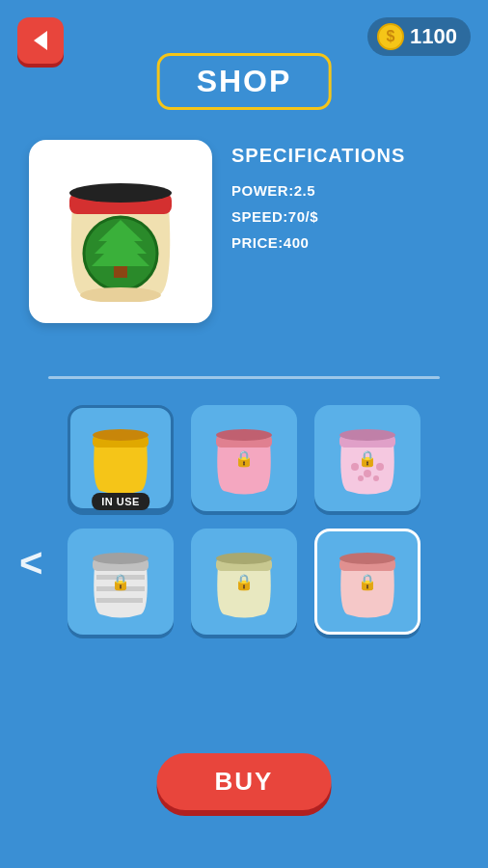 The image size is (488, 868). I want to click on coin-amount: 1100, so click(434, 37).